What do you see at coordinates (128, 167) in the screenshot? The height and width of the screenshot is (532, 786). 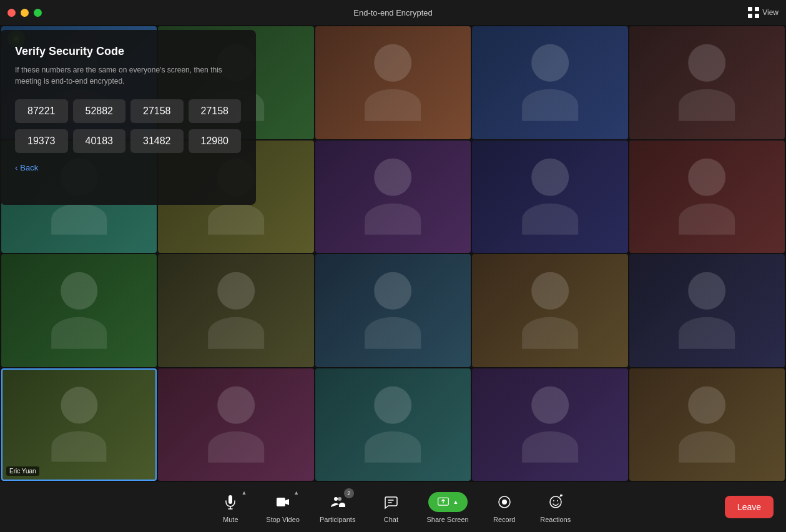 I see `back-button: ‹ Back` at bounding box center [128, 167].